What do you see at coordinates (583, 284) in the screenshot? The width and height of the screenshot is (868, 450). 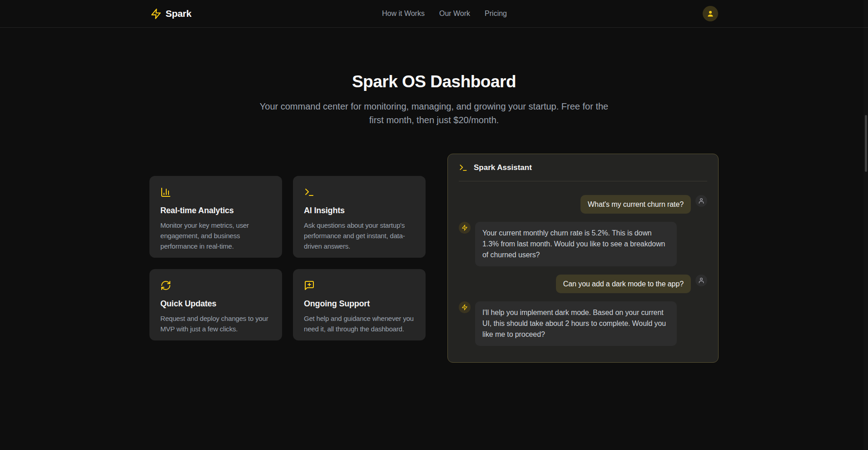 I see `chat-message-user: Can you add a dark mode to the app?` at bounding box center [583, 284].